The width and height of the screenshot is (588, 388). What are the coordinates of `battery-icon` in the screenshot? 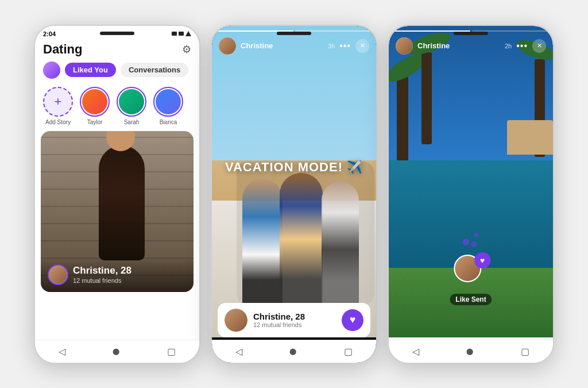 It's located at (175, 33).